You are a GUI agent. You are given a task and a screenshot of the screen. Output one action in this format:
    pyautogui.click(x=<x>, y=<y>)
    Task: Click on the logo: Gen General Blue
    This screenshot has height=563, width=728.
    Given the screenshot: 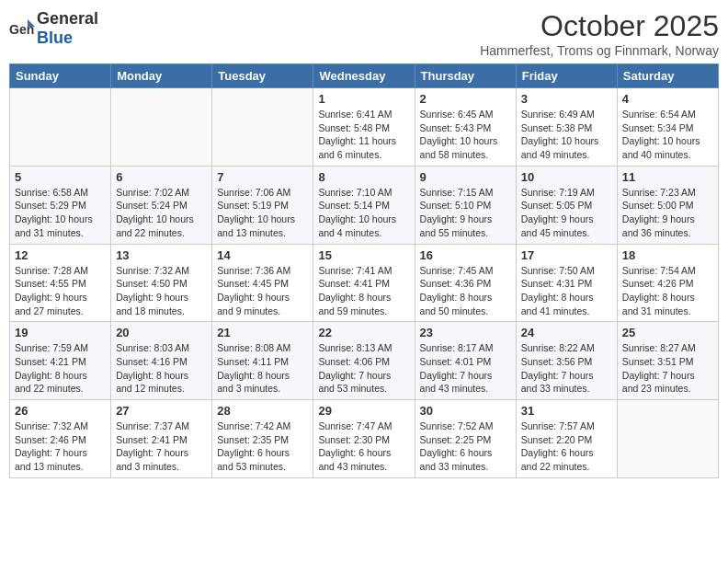 What is the action you would take?
    pyautogui.click(x=53, y=29)
    